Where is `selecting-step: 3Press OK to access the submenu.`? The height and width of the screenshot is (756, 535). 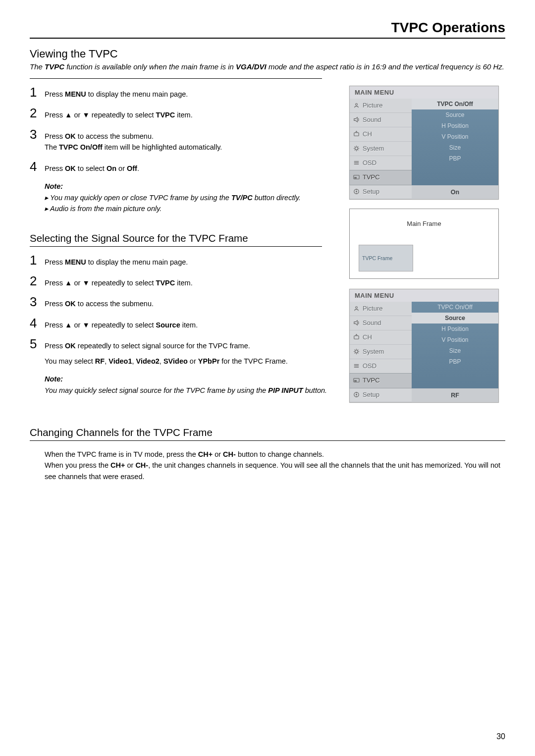
selecting-step: 3Press OK to access the submenu. is located at coordinates (183, 302).